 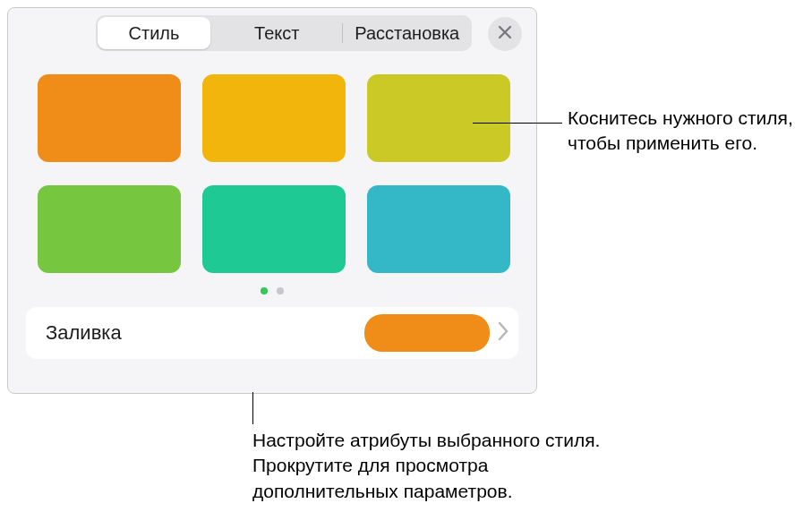 What do you see at coordinates (154, 33) in the screenshot?
I see `tab-style: Стиль` at bounding box center [154, 33].